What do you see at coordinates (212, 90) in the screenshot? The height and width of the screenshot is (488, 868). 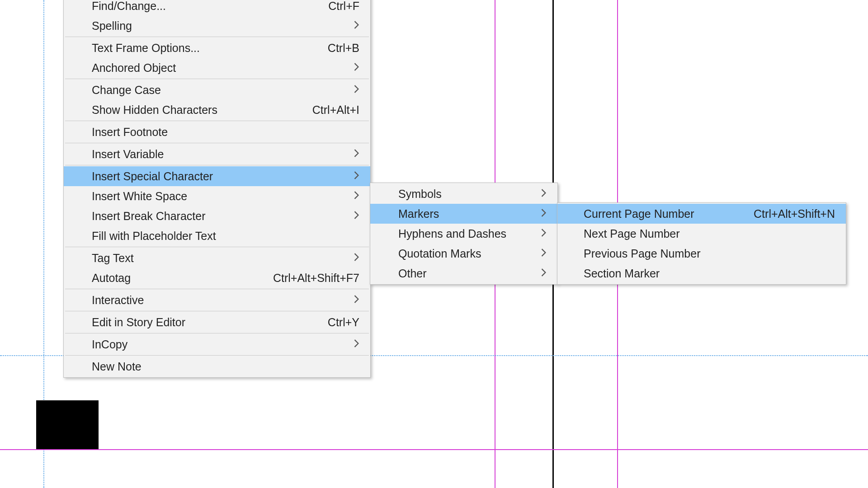 I see `menu-item-label: Change Case` at bounding box center [212, 90].